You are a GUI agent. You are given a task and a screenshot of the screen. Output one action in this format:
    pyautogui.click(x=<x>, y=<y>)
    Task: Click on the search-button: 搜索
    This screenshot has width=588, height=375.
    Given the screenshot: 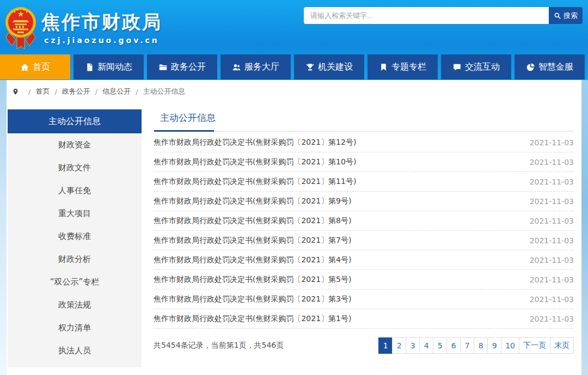 What is the action you would take?
    pyautogui.click(x=566, y=15)
    